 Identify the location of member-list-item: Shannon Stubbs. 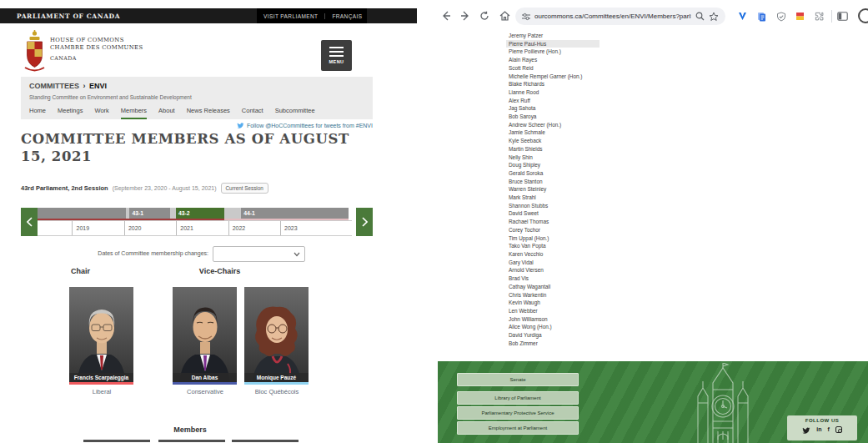
(556, 206).